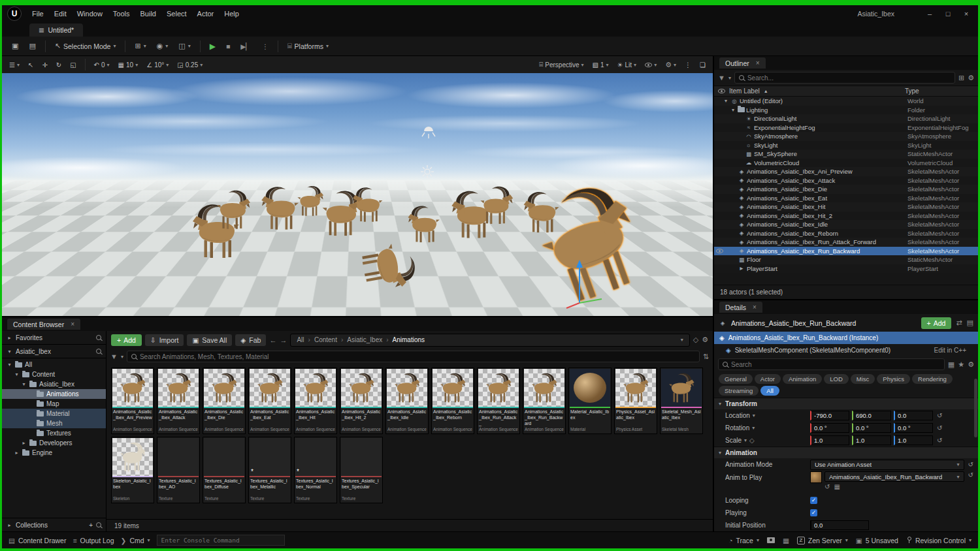 The width and height of the screenshot is (980, 551). What do you see at coordinates (766, 428) in the screenshot?
I see `rotation-label: Rotation▾` at bounding box center [766, 428].